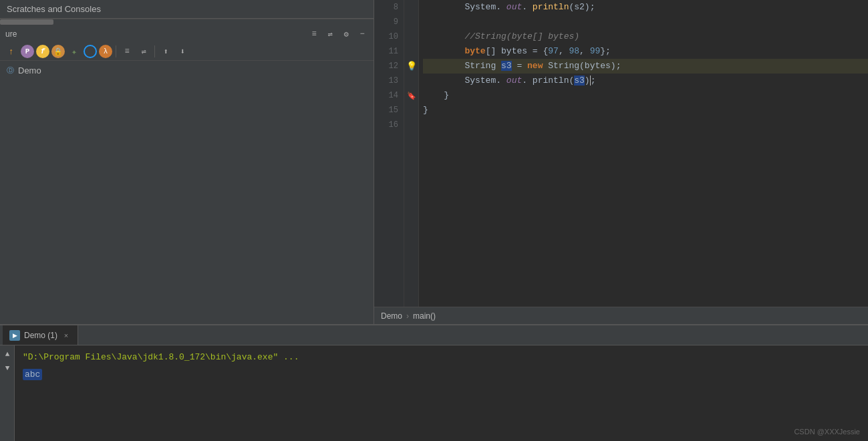 Image resolution: width=868 pixels, height=441 pixels. I want to click on line-num-15: 15, so click(386, 110).